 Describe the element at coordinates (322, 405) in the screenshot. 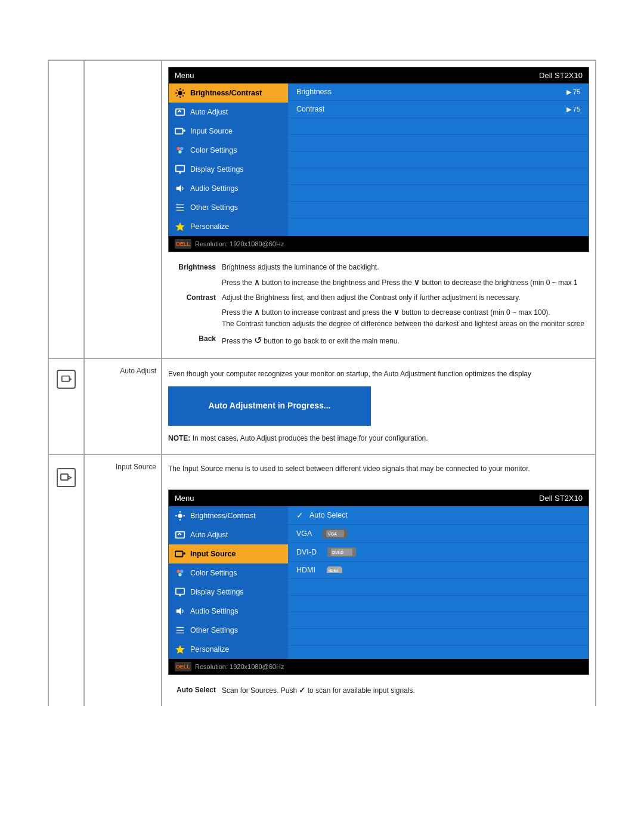

I see `section-auto-adjust: Auto Adjust Even though your computer re…` at that location.